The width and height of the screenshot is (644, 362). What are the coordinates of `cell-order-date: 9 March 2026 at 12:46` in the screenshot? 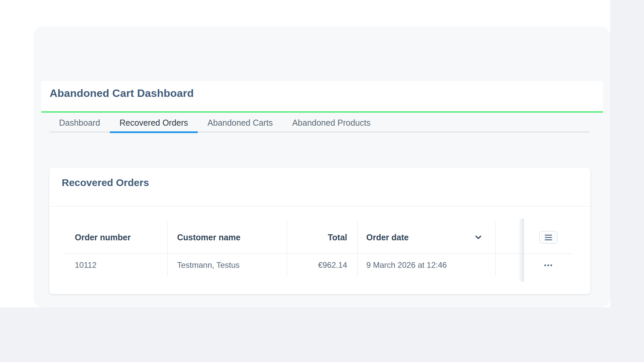 It's located at (426, 265).